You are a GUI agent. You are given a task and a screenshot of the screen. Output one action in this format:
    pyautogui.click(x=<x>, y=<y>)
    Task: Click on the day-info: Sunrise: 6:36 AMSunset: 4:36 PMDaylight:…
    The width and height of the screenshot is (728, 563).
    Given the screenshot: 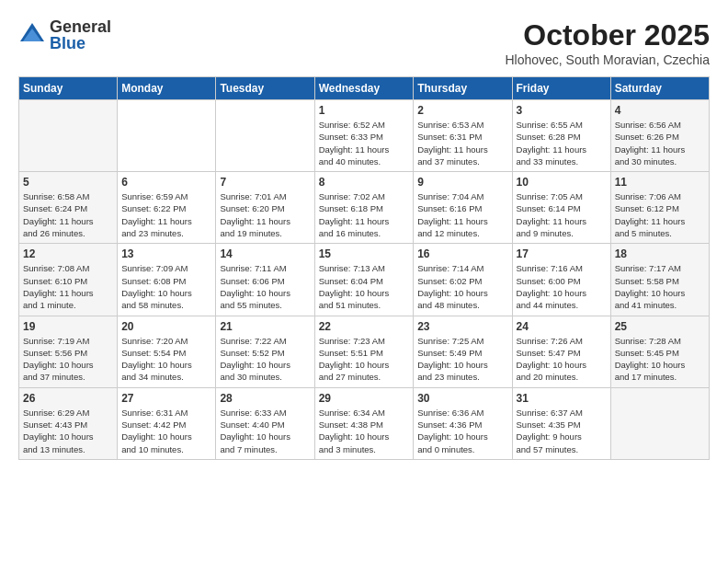 What is the action you would take?
    pyautogui.click(x=462, y=431)
    